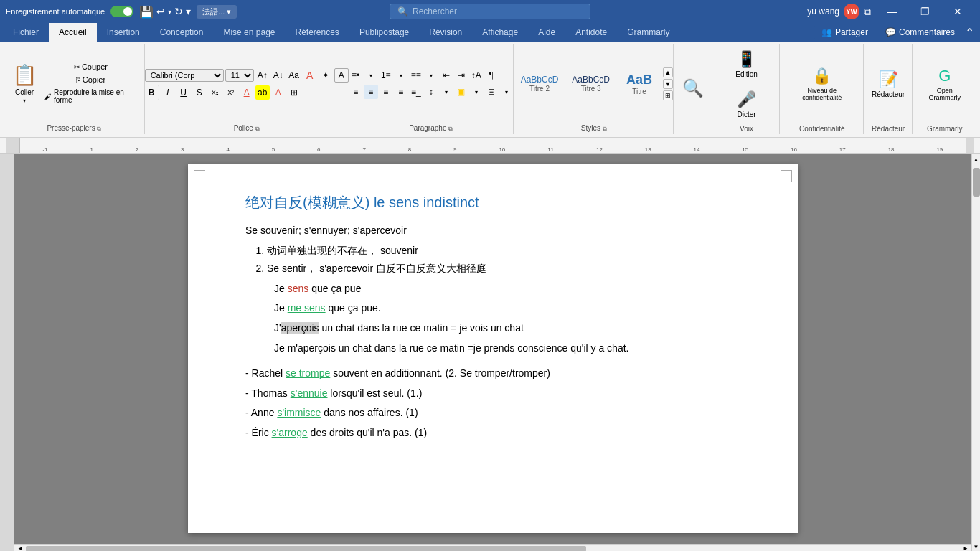  What do you see at coordinates (925, 11) in the screenshot?
I see `maximize-button: ❐` at bounding box center [925, 11].